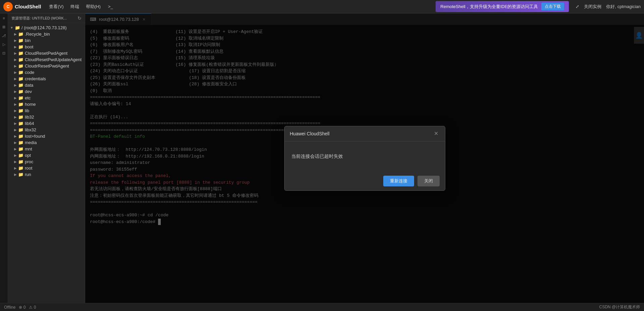 This screenshot has height=311, width=644. I want to click on modal-title: Huawei CloudShell, so click(310, 134).